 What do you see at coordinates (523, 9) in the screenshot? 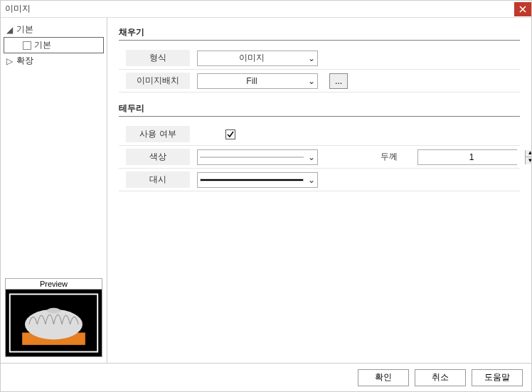
I see `close-icon` at bounding box center [523, 9].